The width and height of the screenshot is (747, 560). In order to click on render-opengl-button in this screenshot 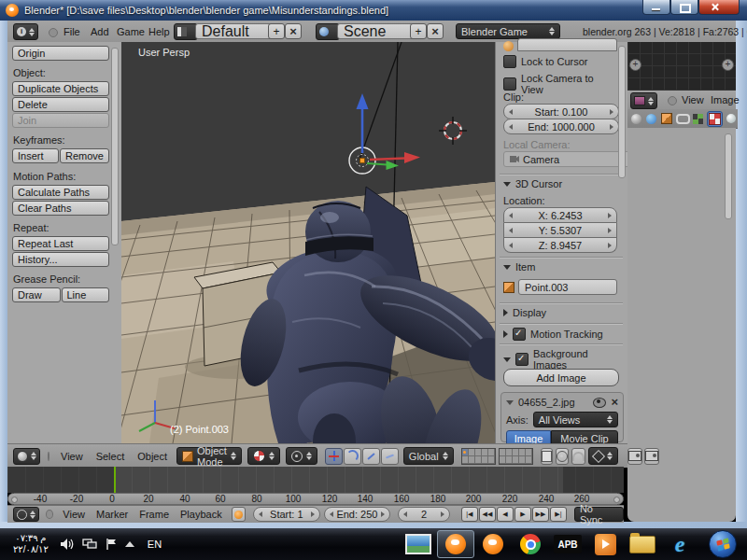, I will do `click(635, 456)`.